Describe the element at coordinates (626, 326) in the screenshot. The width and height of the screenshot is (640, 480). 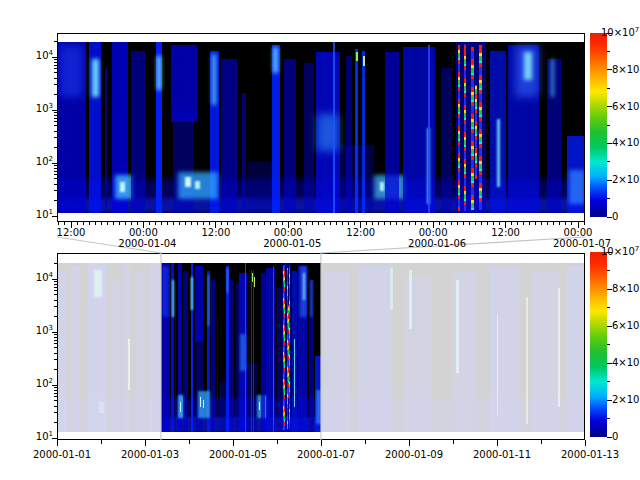
I see `colorbar-tick-label: 6×107` at that location.